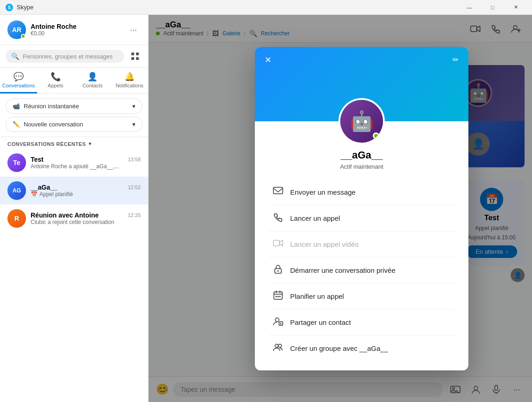  I want to click on avatar-initials-test: Te, so click(17, 163).